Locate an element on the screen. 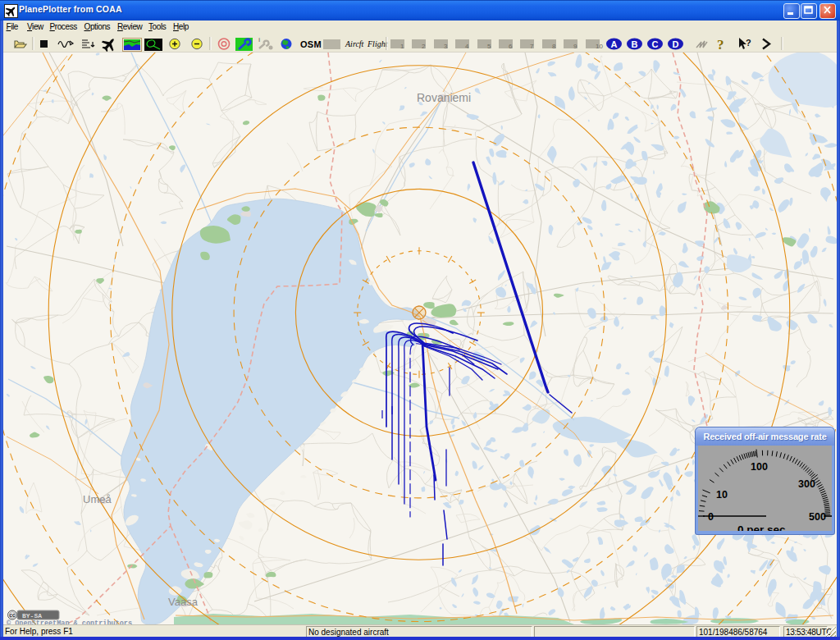 The height and width of the screenshot is (640, 840). svg-text: C is located at coordinates (655, 44).